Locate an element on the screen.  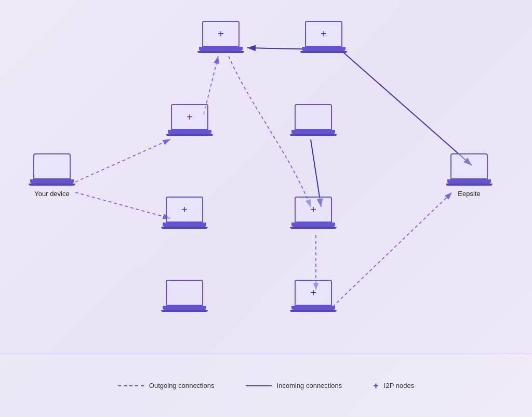
node-mid-top: + is located at coordinates (190, 120).